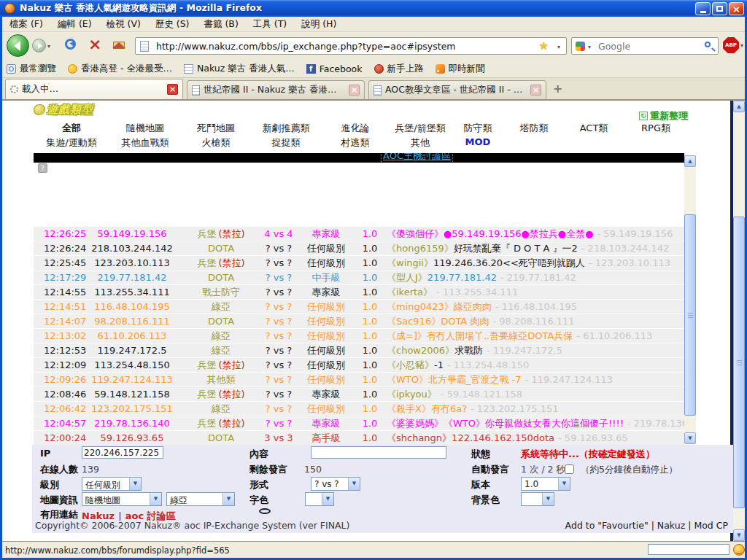 The width and height of the screenshot is (747, 560). What do you see at coordinates (731, 45) in the screenshot?
I see `adblock-plus-icon: ABP` at bounding box center [731, 45].